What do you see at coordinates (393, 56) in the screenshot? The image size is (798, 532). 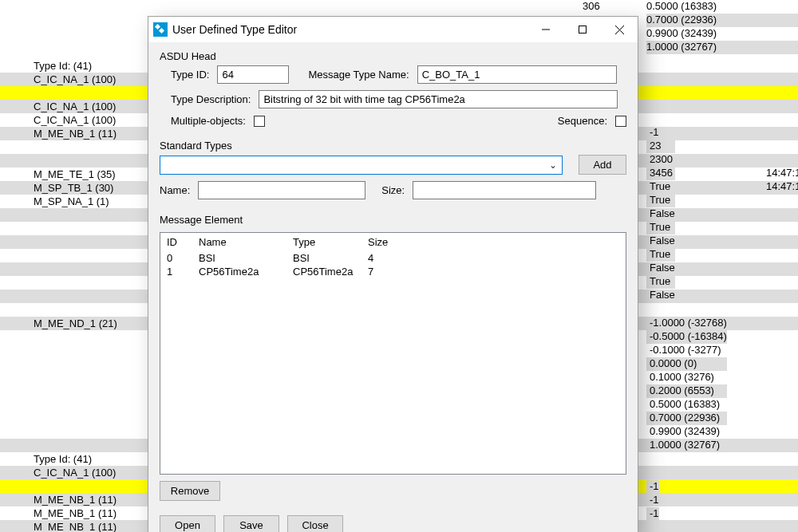 I see `asdu-head-label: ASDU Head` at bounding box center [393, 56].